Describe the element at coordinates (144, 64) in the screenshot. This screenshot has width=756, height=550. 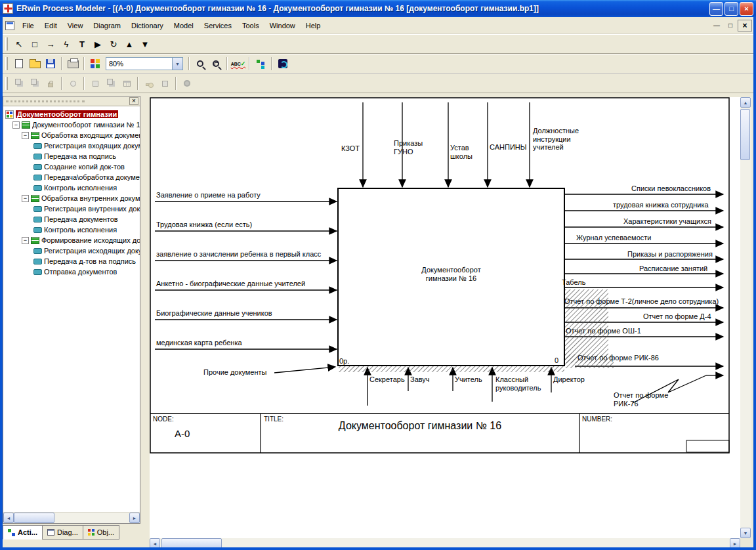
I see `zoom-combobox: 80% ▼` at that location.